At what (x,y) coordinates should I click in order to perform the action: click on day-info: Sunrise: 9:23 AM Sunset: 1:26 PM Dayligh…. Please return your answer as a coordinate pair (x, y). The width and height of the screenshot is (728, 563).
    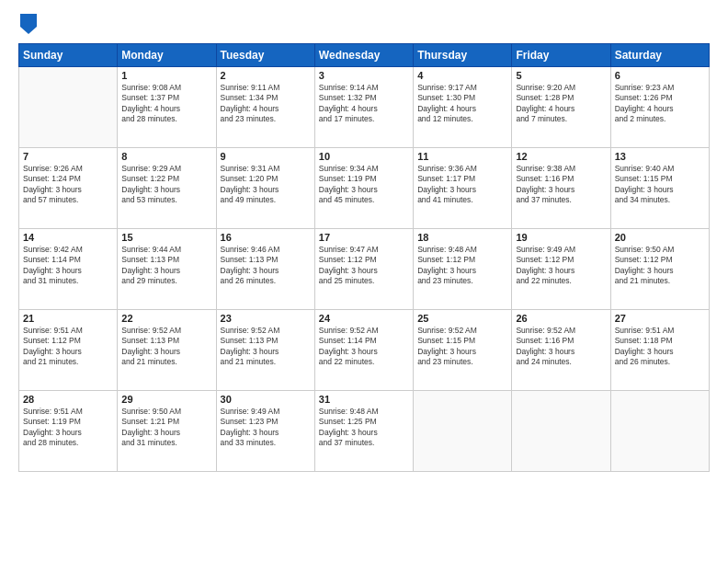
    Looking at the image, I should click on (660, 104).